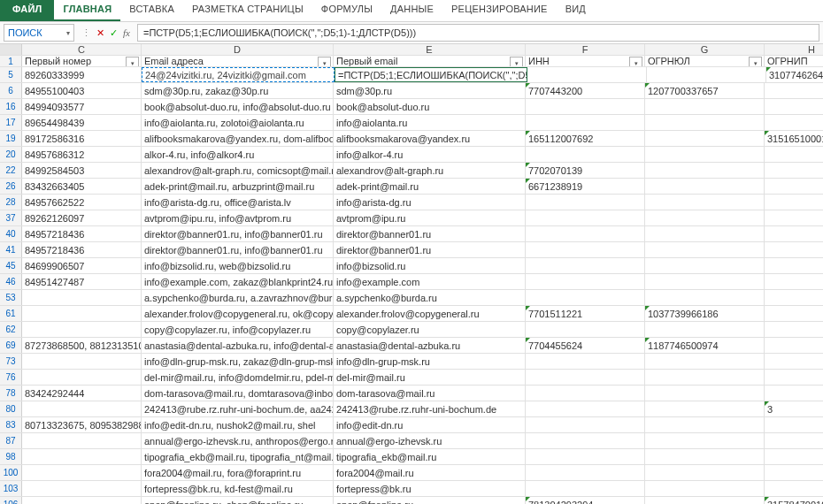  I want to click on col-header-D: D, so click(237, 50).